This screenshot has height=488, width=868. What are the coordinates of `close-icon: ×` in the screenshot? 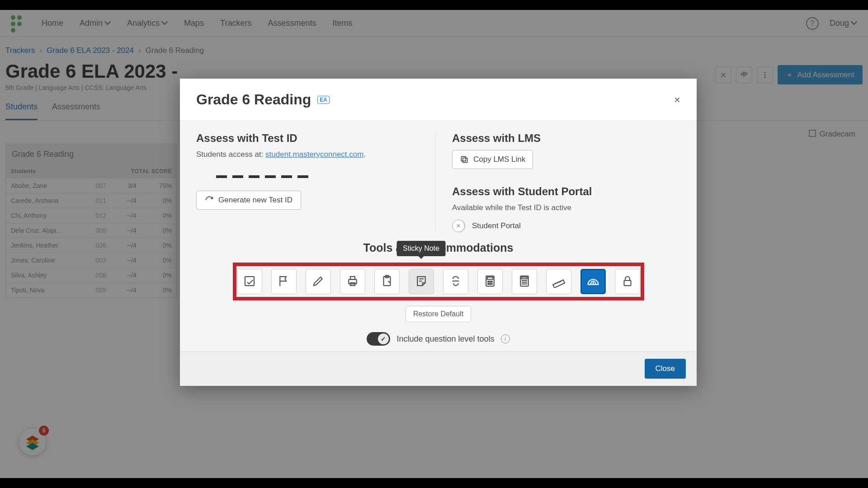 It's located at (677, 100).